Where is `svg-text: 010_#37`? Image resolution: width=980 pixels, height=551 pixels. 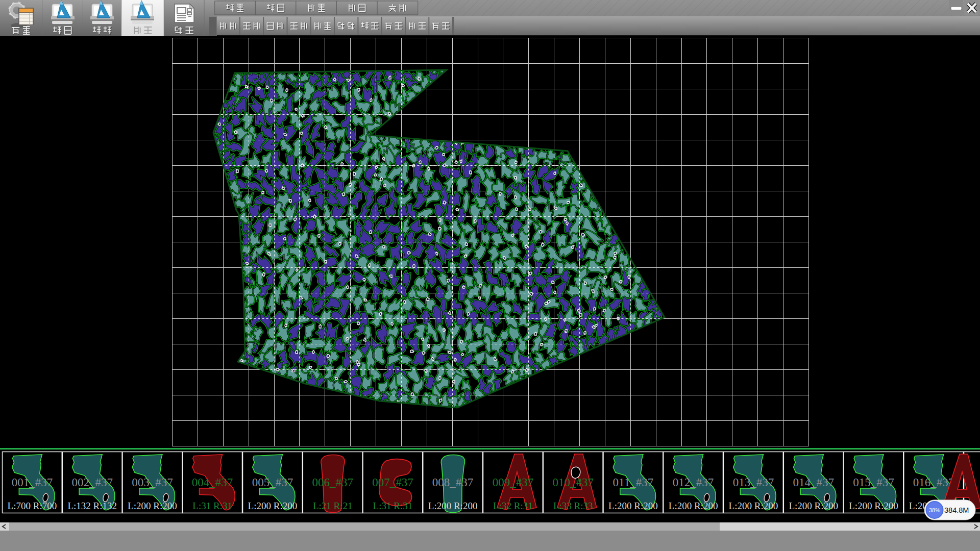 svg-text: 010_#37 is located at coordinates (573, 483).